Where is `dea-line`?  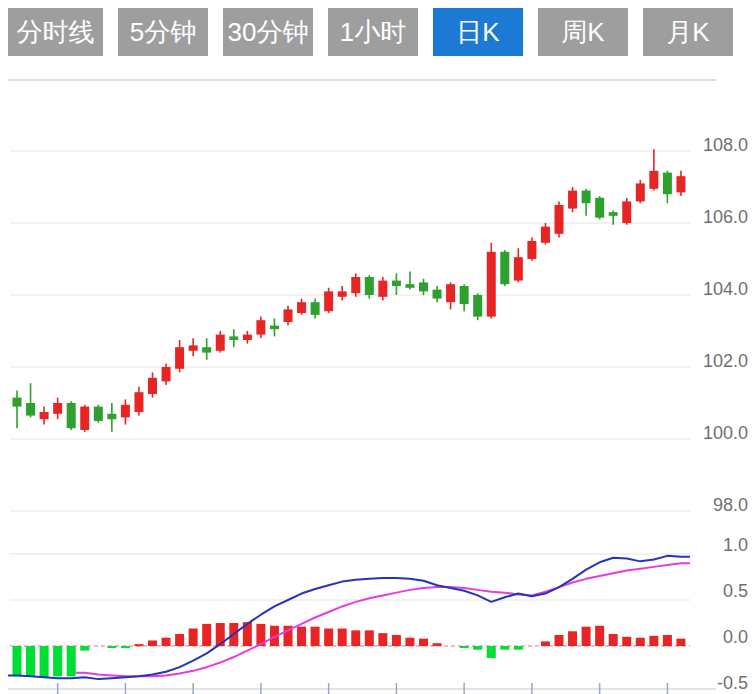
dea-line is located at coordinates (383, 620).